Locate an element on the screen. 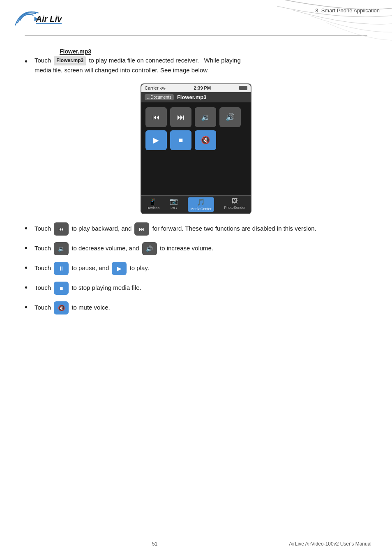  mute-btn: 🔇 is located at coordinates (205, 140).